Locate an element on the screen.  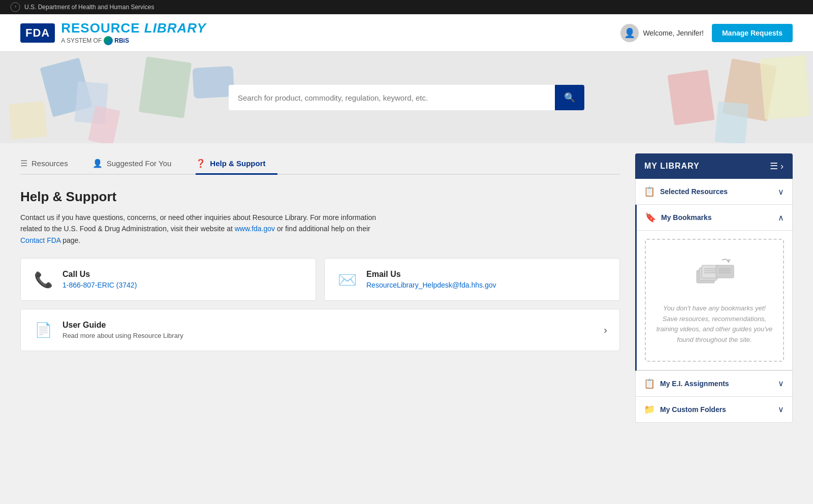
ei-assignments-icon: 📋 is located at coordinates (649, 384).